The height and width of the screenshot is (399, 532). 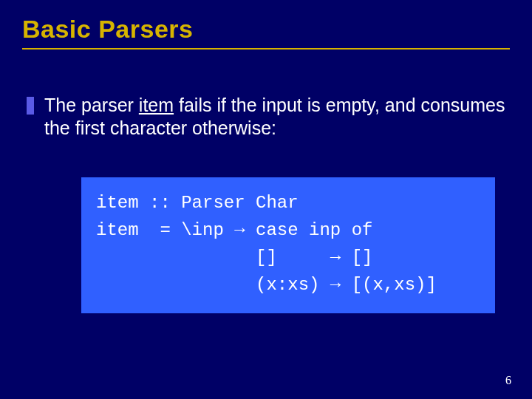 I want to click on bullet-text-pre: The parser, so click(x=92, y=105).